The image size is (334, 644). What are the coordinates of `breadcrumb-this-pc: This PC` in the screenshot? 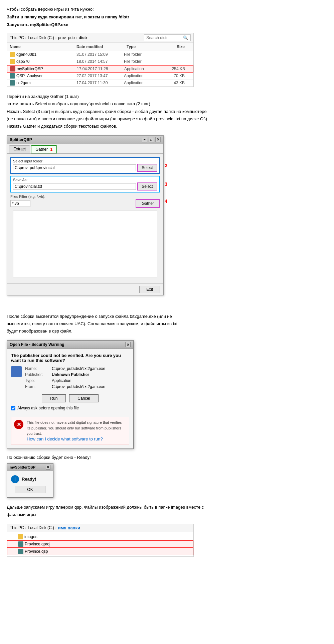 It's located at (17, 38).